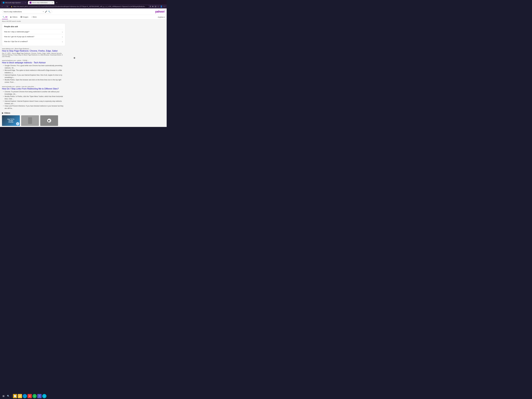 The width and height of the screenshot is (532, 399). What do you see at coordinates (49, 120) in the screenshot?
I see `video-thumb-3: ⌨ ▶` at bounding box center [49, 120].